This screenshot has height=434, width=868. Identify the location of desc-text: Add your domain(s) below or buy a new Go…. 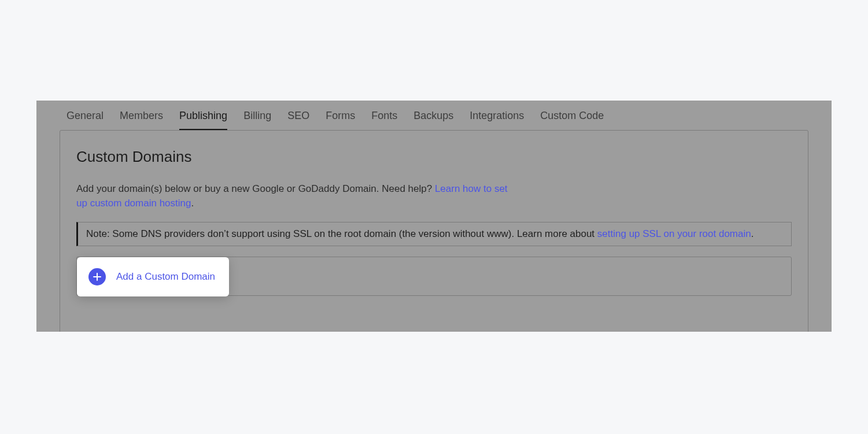
(256, 188).